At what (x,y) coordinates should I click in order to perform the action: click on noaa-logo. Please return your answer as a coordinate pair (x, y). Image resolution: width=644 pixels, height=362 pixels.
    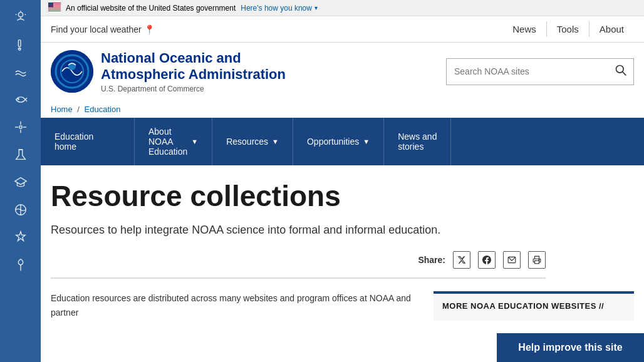
    Looking at the image, I should click on (72, 71).